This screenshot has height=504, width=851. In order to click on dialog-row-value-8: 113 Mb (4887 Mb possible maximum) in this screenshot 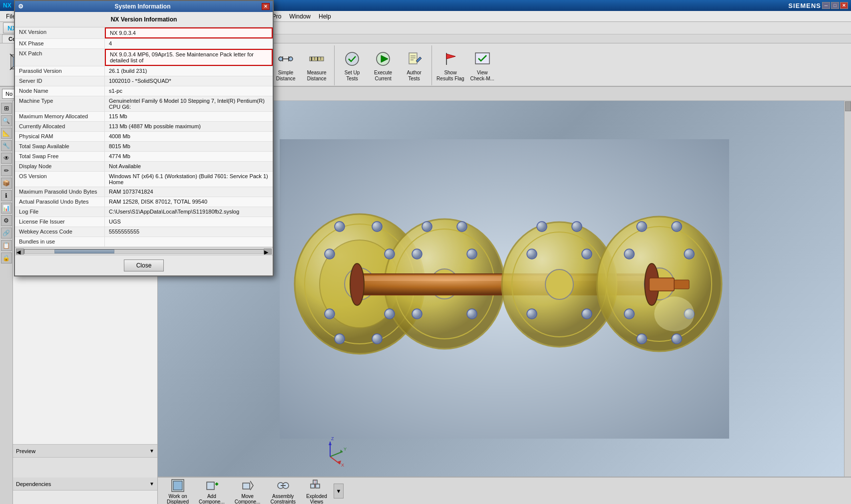, I will do `click(189, 127)`.